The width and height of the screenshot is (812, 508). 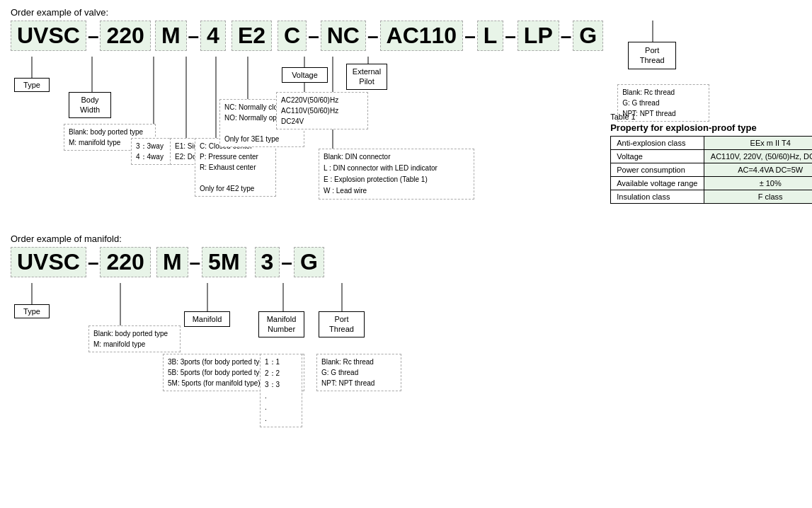 What do you see at coordinates (658, 197) in the screenshot?
I see `property-cell: Insulation class` at bounding box center [658, 197].